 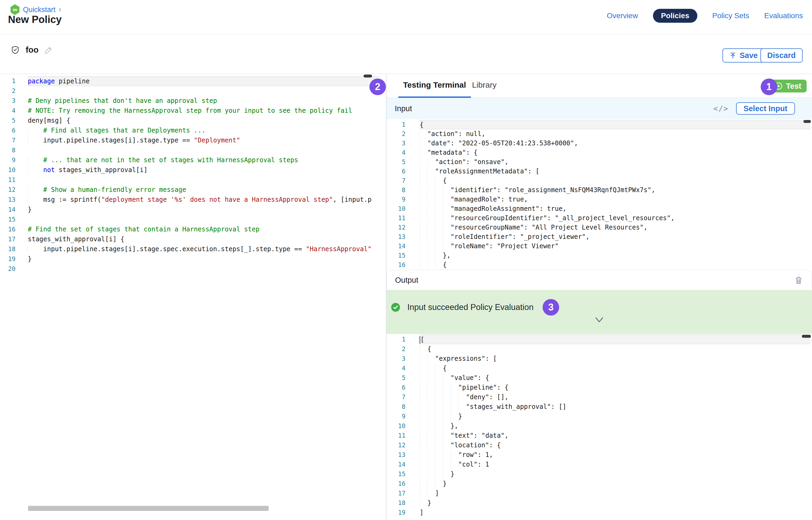 What do you see at coordinates (599, 388) in the screenshot?
I see `code-line: 6 "pipeline": {` at bounding box center [599, 388].